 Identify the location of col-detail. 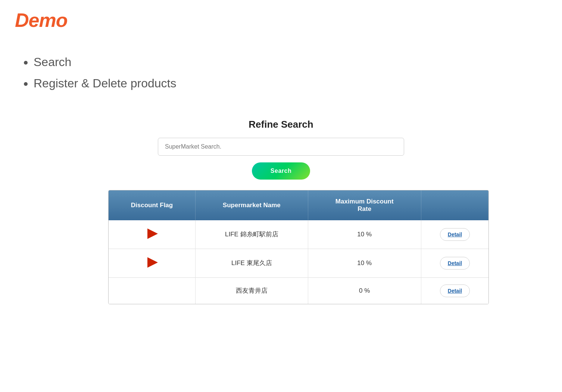
(455, 205).